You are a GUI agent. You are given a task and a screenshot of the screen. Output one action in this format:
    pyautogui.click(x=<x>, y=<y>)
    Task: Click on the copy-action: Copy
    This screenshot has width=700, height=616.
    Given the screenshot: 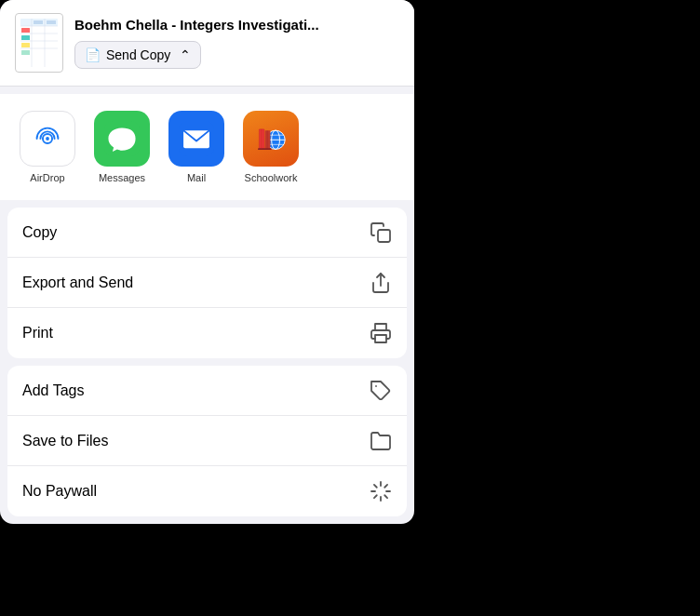 What is the action you would take?
    pyautogui.click(x=207, y=233)
    